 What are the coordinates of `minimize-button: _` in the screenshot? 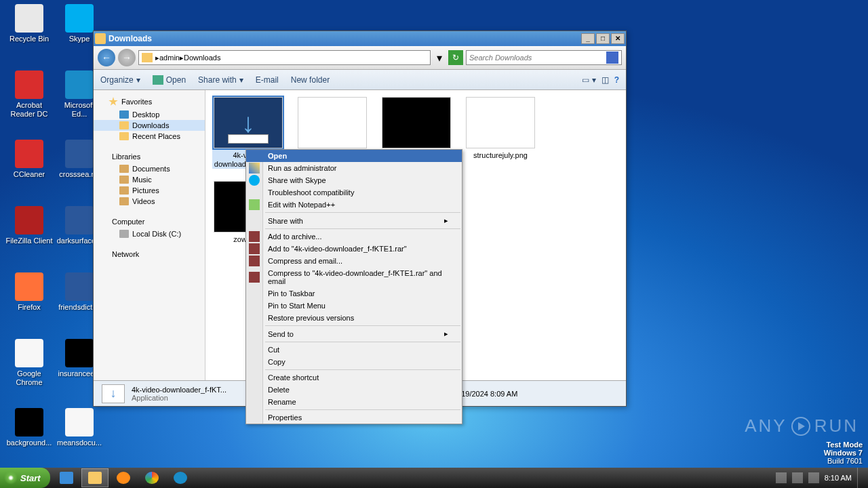 It's located at (588, 39).